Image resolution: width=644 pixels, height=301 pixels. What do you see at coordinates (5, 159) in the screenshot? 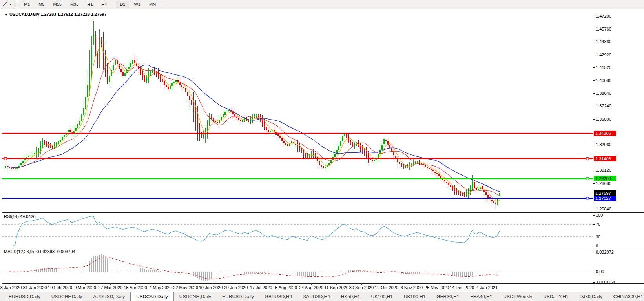
I see `hline-handle-left-1.31405` at bounding box center [5, 159].